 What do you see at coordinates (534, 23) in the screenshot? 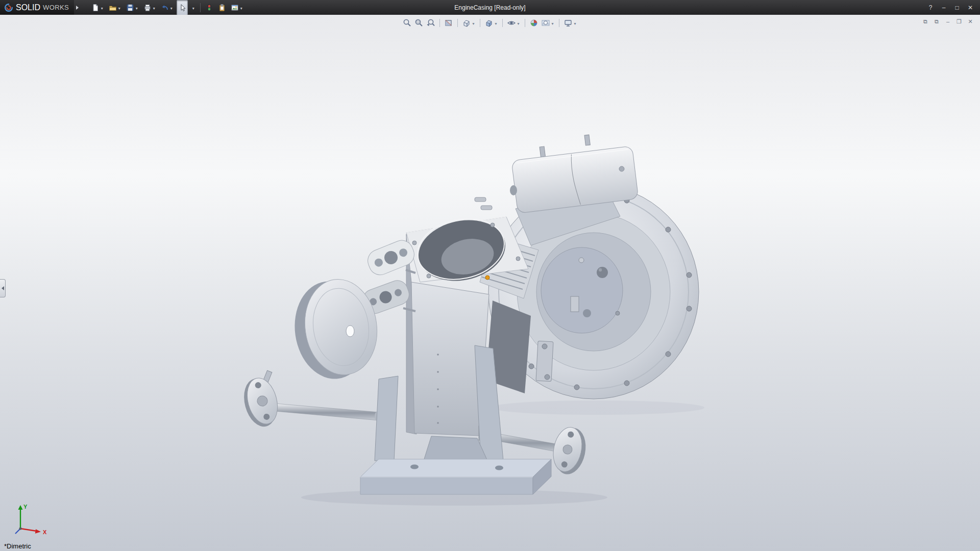
I see `edit-appearance-button` at bounding box center [534, 23].